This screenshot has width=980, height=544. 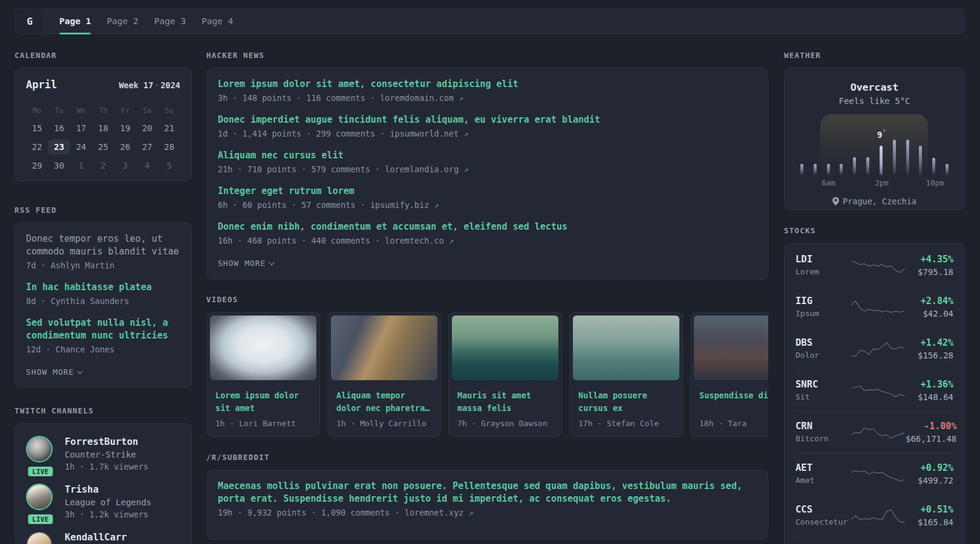 I want to click on channel-meta: 1h · 1.7k viewers, so click(x=106, y=467).